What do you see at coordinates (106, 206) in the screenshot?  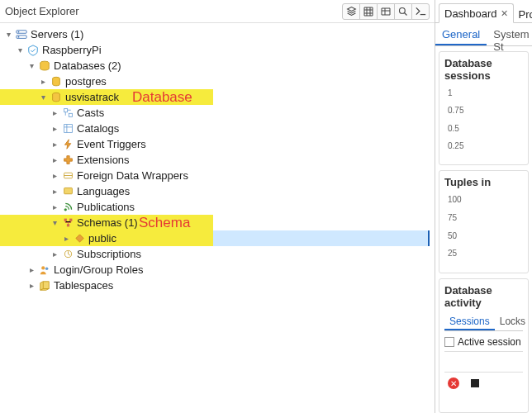 I see `tree-label: Publications` at bounding box center [106, 206].